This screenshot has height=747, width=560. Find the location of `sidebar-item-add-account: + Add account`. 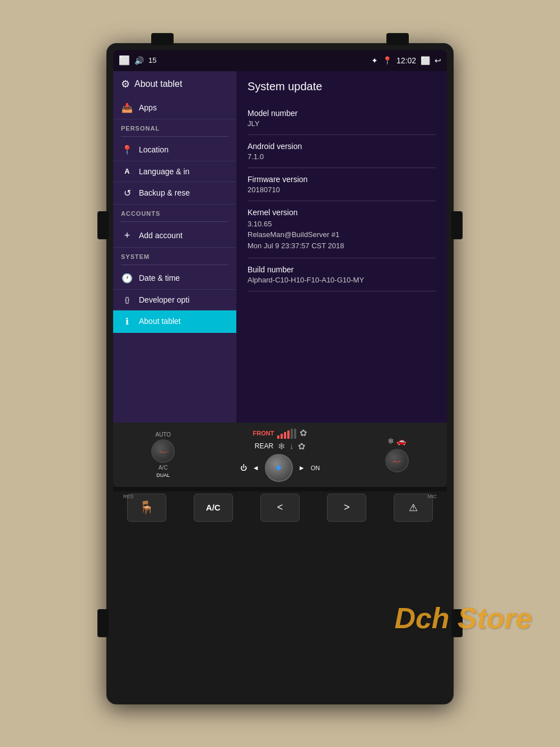

sidebar-item-add-account: + Add account is located at coordinates (175, 236).